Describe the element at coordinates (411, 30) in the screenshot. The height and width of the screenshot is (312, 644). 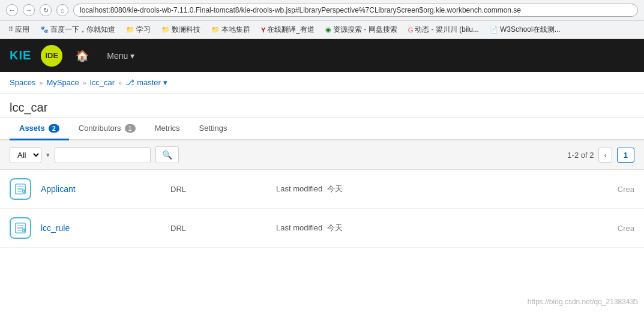
I see `dynamic-icon: G` at that location.